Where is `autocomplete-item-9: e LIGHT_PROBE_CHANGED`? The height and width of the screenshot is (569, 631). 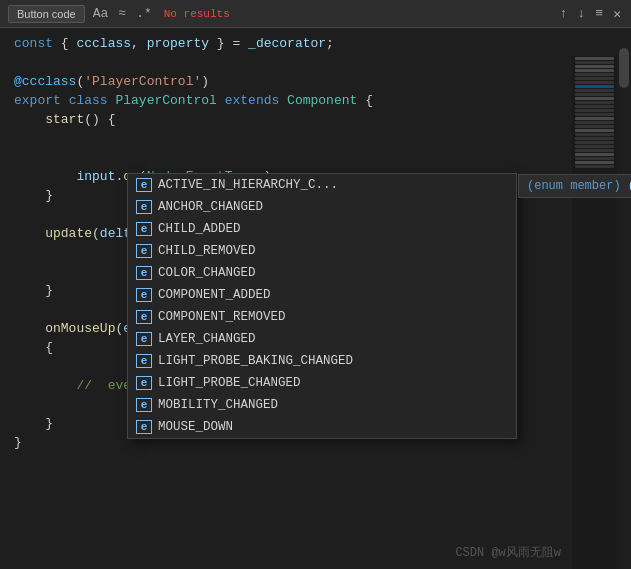 autocomplete-item-9: e LIGHT_PROBE_CHANGED is located at coordinates (322, 383).